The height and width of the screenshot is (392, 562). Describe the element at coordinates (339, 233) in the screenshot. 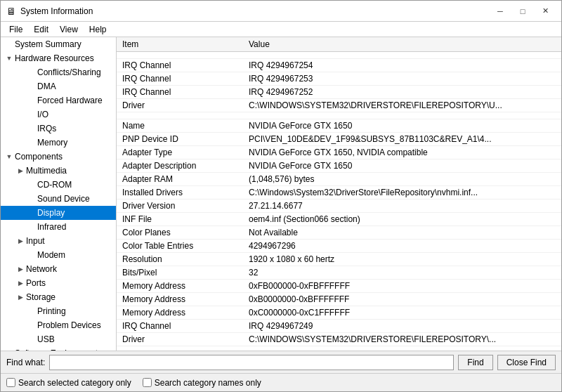

I see `table-row: Color Planes Not Available` at that location.